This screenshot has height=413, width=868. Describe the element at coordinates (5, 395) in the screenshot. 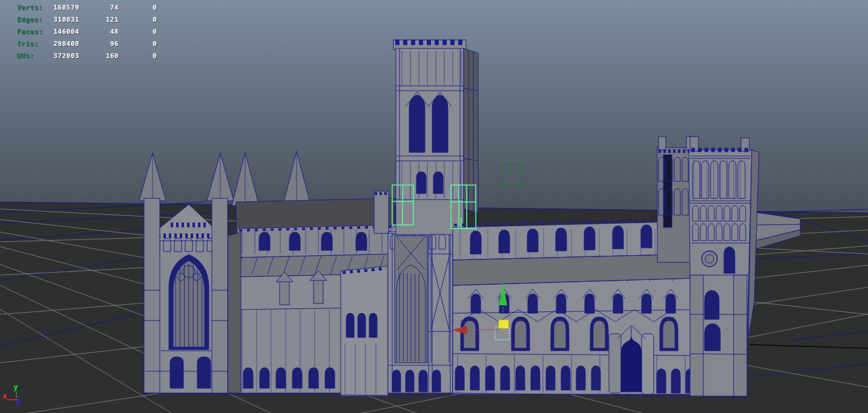

I see `axis-x-label: x` at that location.